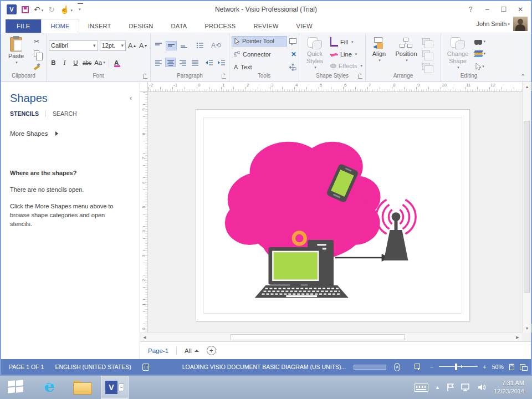 This screenshot has width=532, height=399. What do you see at coordinates (428, 66) in the screenshot?
I see `group-button` at bounding box center [428, 66].